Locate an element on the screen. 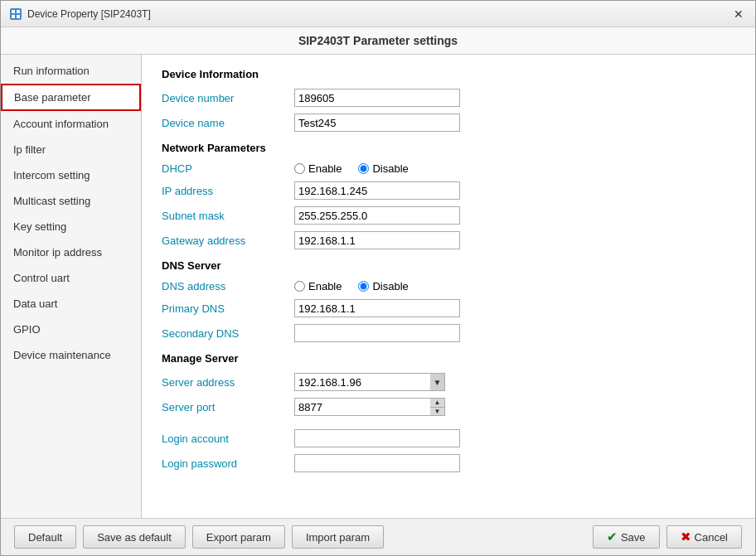 This screenshot has height=556, width=756. cancel-button: ✖ Cancel is located at coordinates (705, 537).